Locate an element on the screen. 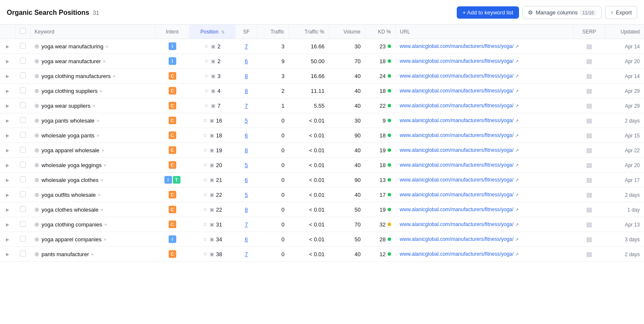  col-header-keyword: Keyword is located at coordinates (92, 32).